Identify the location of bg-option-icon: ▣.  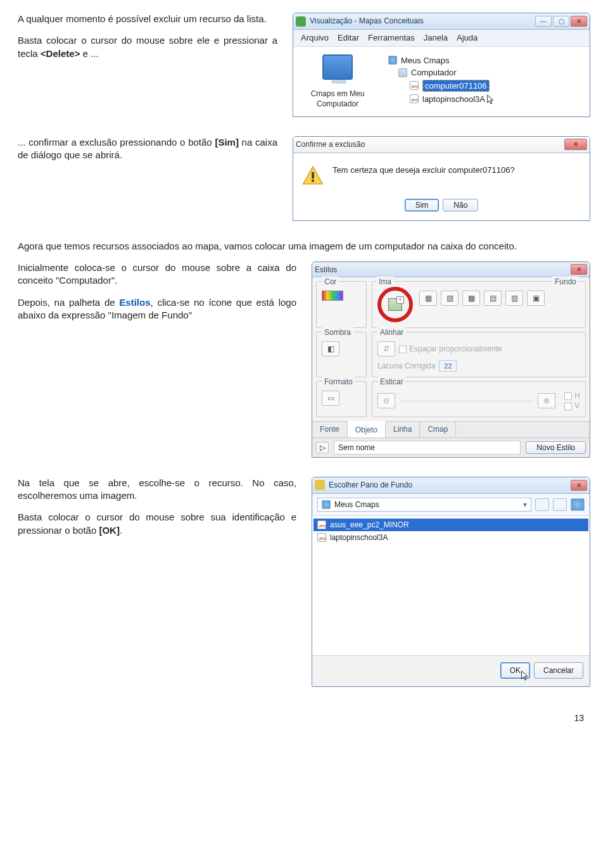
(536, 298).